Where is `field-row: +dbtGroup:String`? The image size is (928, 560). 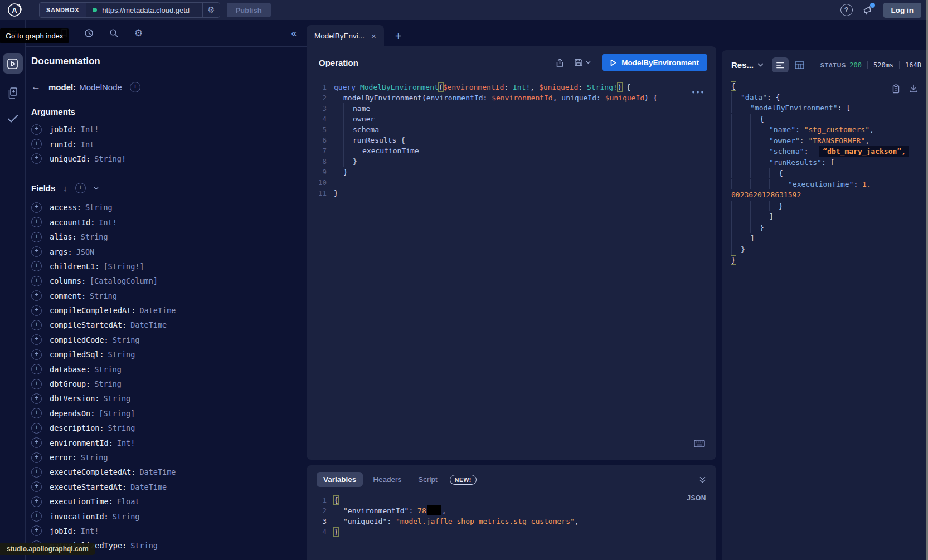 field-row: +dbtGroup:String is located at coordinates (162, 384).